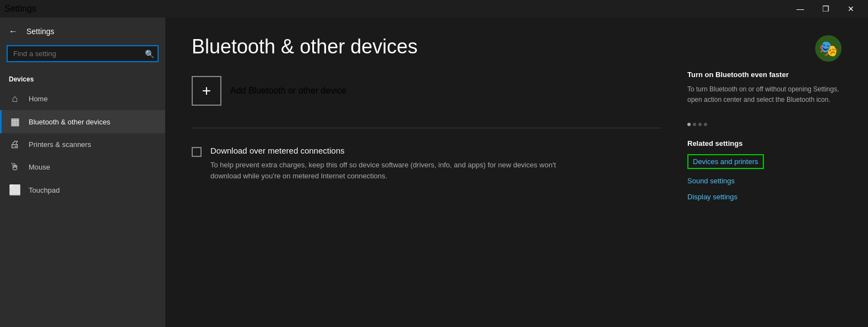 Image resolution: width=868 pixels, height=327 pixels. What do you see at coordinates (426, 128) in the screenshot?
I see `divider` at bounding box center [426, 128].